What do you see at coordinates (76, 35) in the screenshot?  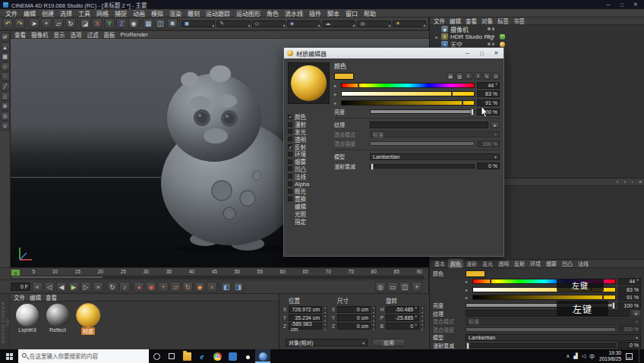 I see `viewport-menu-item: 选项` at bounding box center [76, 35].